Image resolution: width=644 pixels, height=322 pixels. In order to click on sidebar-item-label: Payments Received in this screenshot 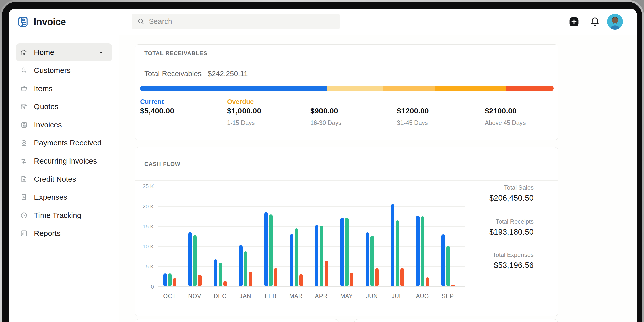, I will do `click(68, 143)`.